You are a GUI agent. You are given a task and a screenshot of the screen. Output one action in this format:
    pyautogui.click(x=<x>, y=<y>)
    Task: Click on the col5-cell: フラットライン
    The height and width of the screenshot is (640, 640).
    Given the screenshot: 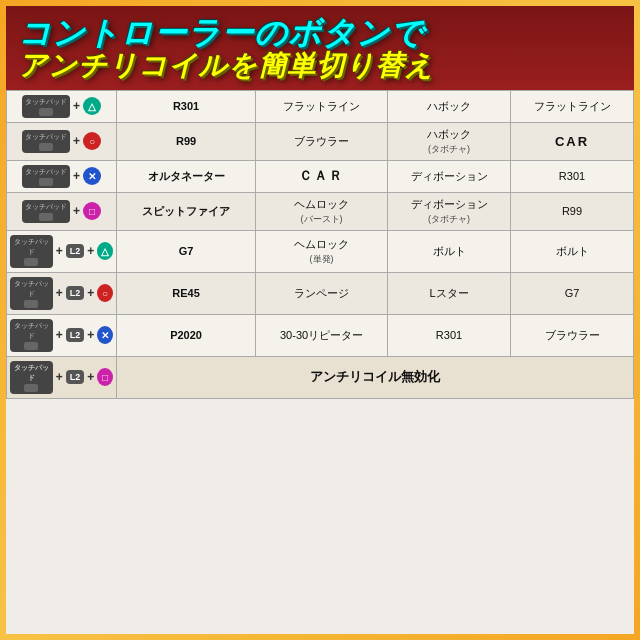 What is the action you would take?
    pyautogui.click(x=572, y=106)
    